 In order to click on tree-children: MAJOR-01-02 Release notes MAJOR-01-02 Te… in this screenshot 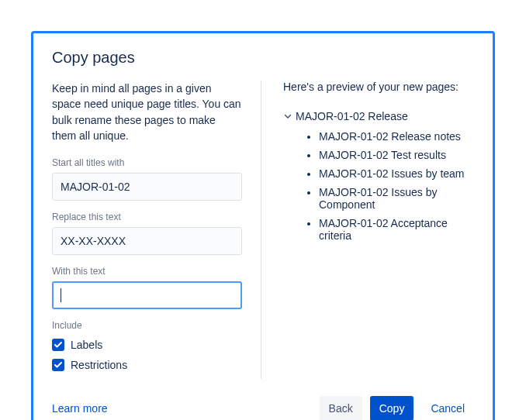, I will do `click(396, 186)`.